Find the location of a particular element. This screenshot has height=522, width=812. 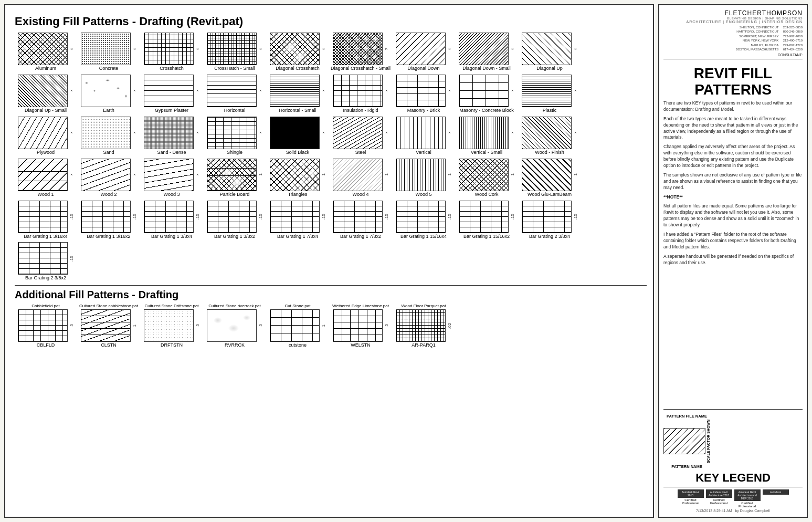

pattern-name: Shingle is located at coordinates (235, 153).